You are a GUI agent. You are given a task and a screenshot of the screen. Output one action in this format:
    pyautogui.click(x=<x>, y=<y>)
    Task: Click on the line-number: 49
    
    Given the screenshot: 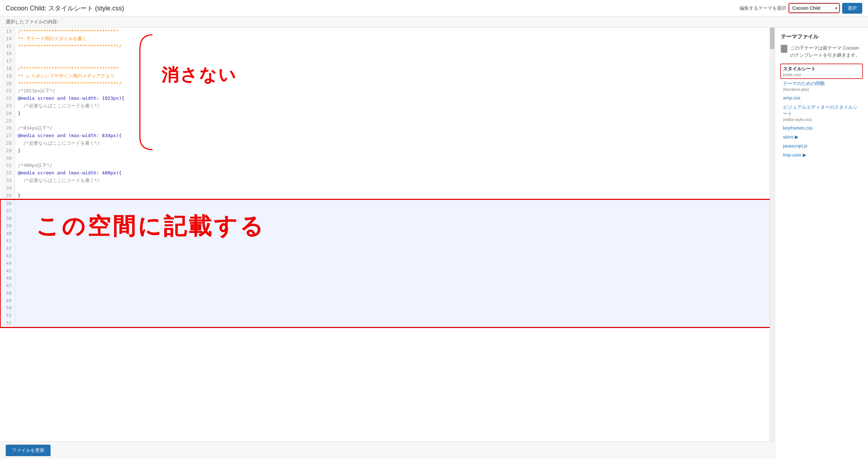 What is the action you would take?
    pyautogui.click(x=8, y=301)
    